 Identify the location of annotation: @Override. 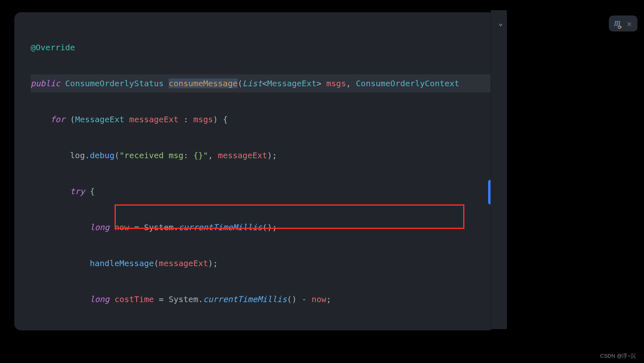
(53, 47).